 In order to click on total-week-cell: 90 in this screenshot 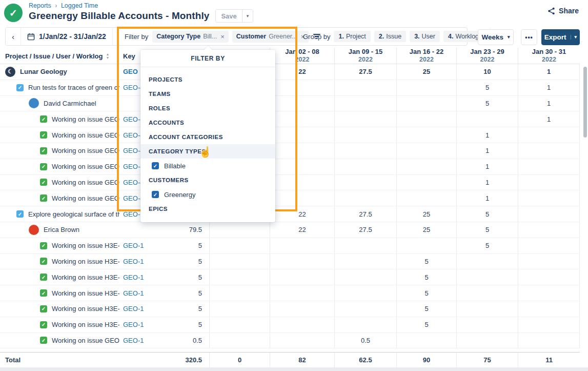, I will do `click(427, 360)`.